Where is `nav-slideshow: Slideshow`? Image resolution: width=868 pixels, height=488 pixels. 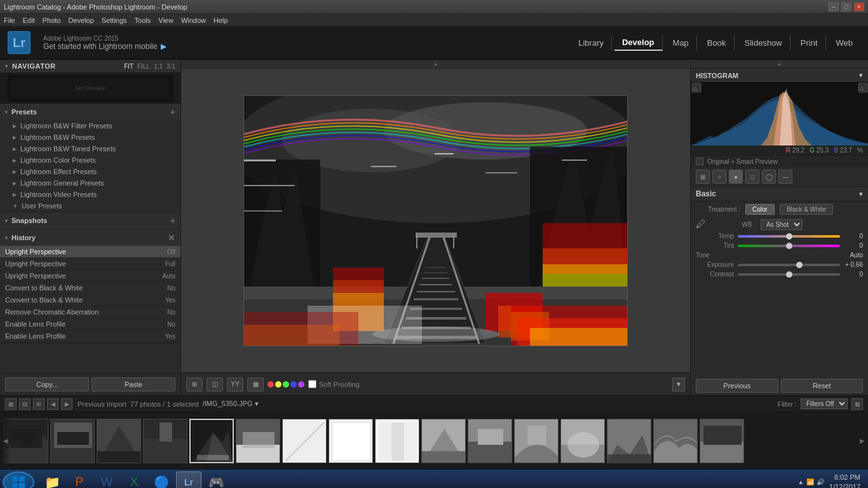
nav-slideshow: Slideshow is located at coordinates (764, 43).